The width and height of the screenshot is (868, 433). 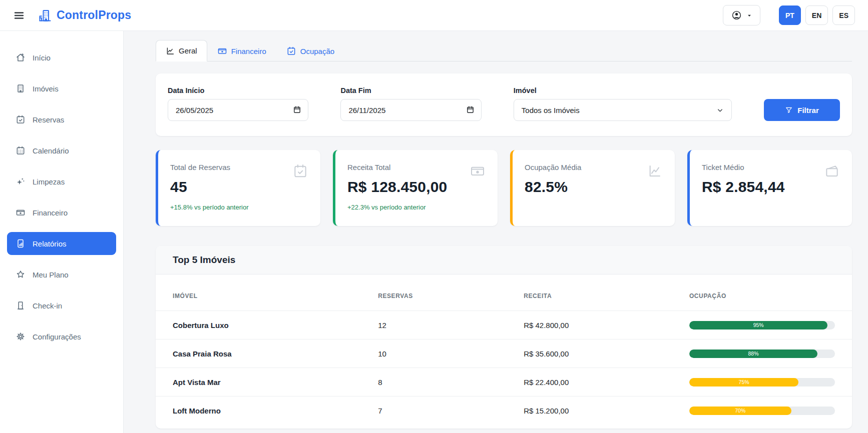 I want to click on stat-value: R$ 2.854,44, so click(x=771, y=187).